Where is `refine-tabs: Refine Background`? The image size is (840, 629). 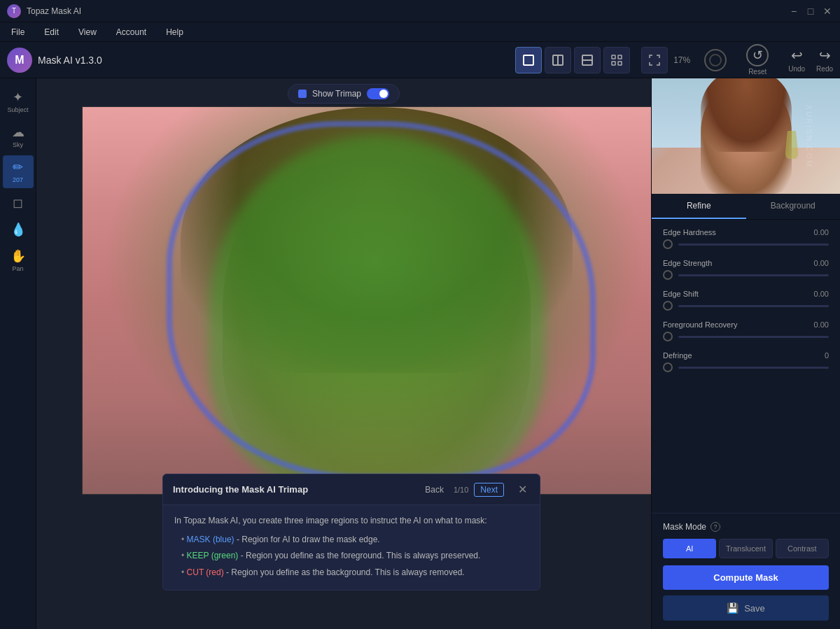 refine-tabs: Refine Background is located at coordinates (746, 207).